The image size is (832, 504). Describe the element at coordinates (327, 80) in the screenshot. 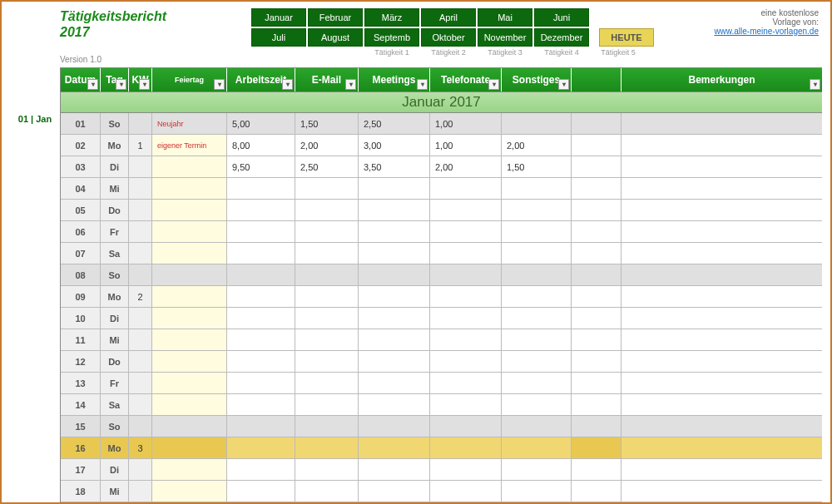

I see `col-header-email: E-Mail` at that location.